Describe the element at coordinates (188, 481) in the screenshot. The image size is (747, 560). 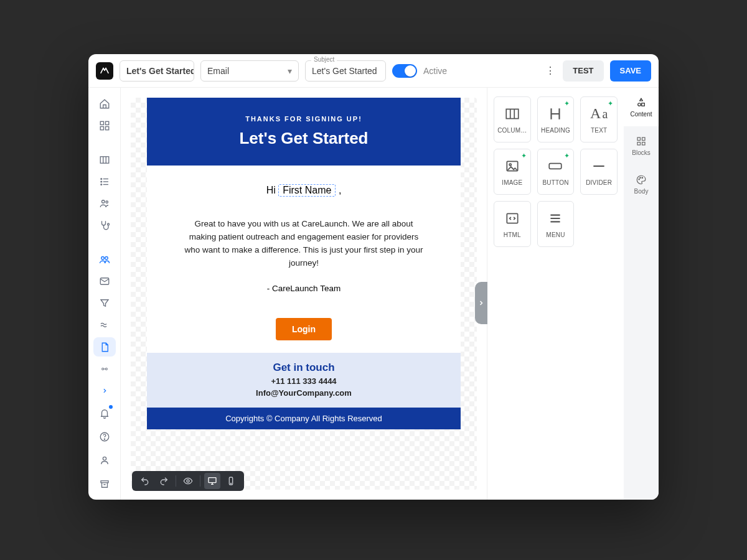
I see `eye-icon` at that location.